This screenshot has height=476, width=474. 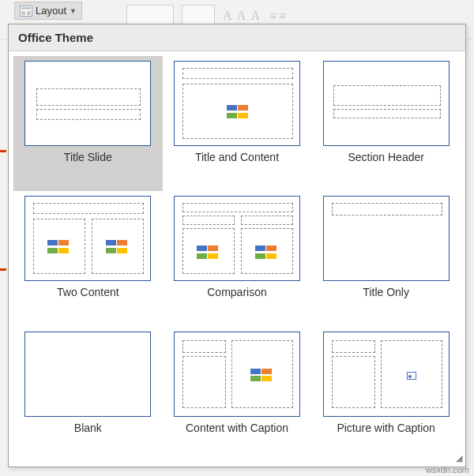 I want to click on layout-option-title-and-content: Title and Content, so click(x=237, y=123).